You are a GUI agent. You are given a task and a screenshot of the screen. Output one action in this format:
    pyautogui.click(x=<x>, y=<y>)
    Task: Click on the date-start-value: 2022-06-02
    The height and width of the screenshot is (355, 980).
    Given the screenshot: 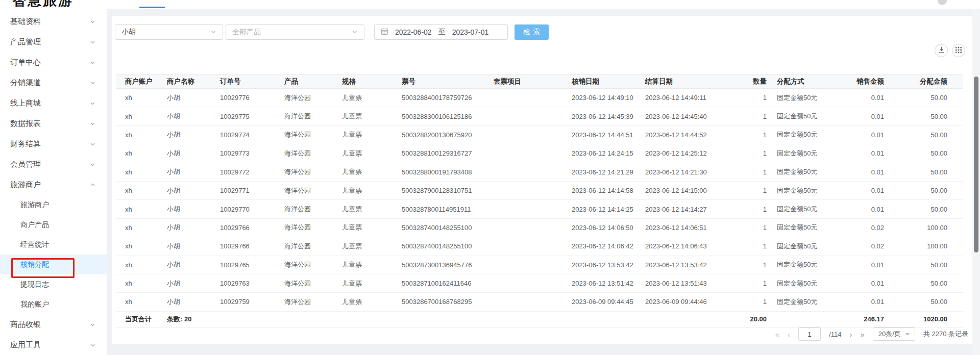 What is the action you would take?
    pyautogui.click(x=413, y=32)
    